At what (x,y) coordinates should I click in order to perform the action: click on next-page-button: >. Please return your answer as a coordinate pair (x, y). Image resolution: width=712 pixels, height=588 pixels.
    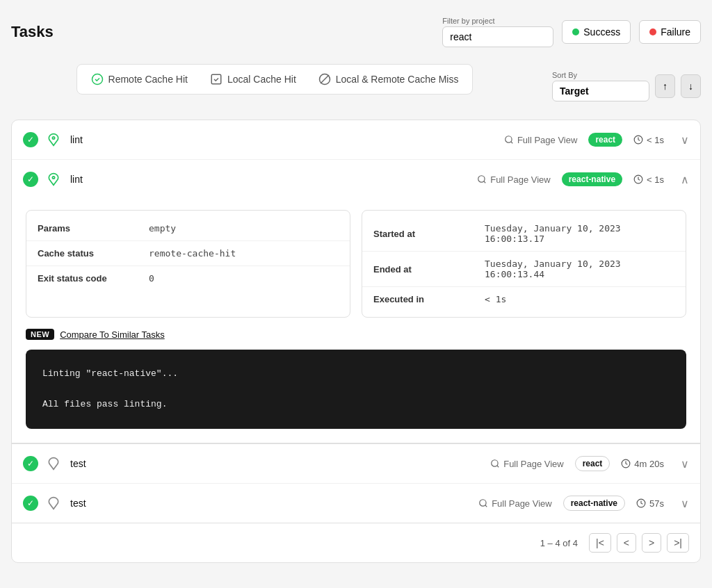
    Looking at the image, I should click on (652, 543).